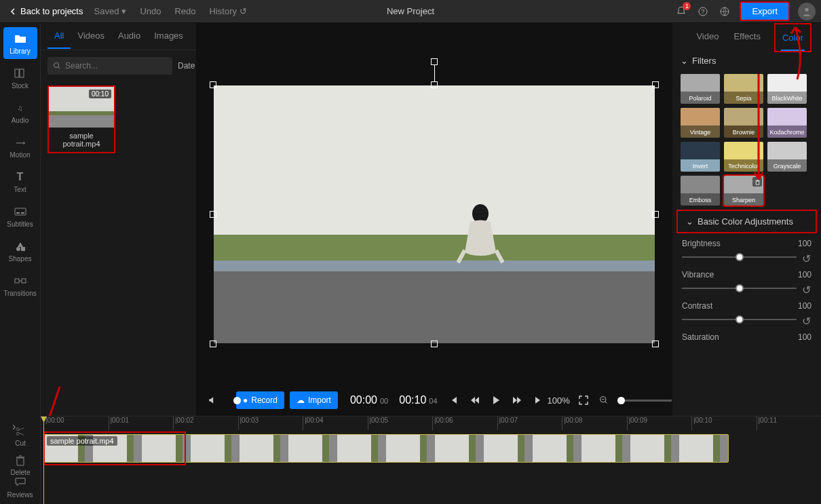 The height and width of the screenshot is (504, 821). Describe the element at coordinates (807, 12) in the screenshot. I see `user-avatar` at that location.